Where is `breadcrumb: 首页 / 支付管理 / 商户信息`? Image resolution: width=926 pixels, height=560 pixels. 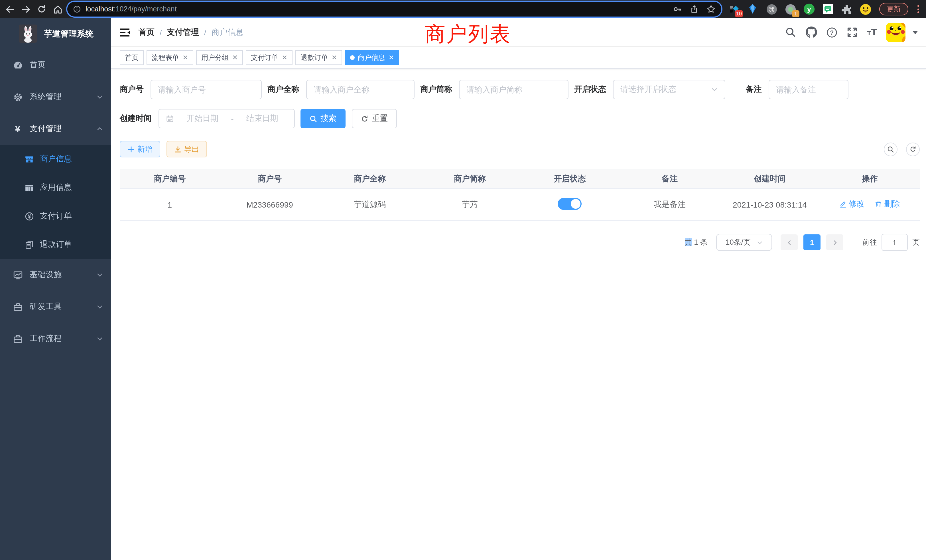
breadcrumb: 首页 / 支付管理 / 商户信息 is located at coordinates (191, 32).